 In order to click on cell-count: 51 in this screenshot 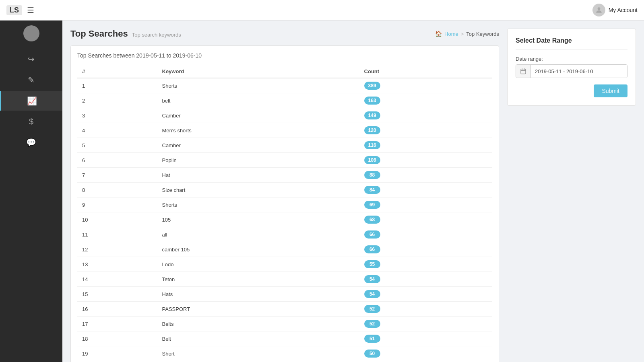, I will do `click(426, 339)`.